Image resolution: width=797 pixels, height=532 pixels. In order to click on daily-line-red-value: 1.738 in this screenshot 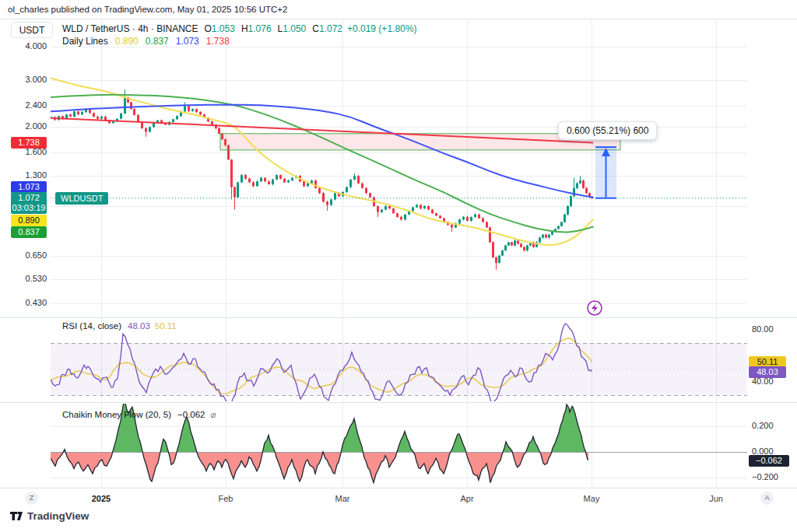, I will do `click(218, 41)`.